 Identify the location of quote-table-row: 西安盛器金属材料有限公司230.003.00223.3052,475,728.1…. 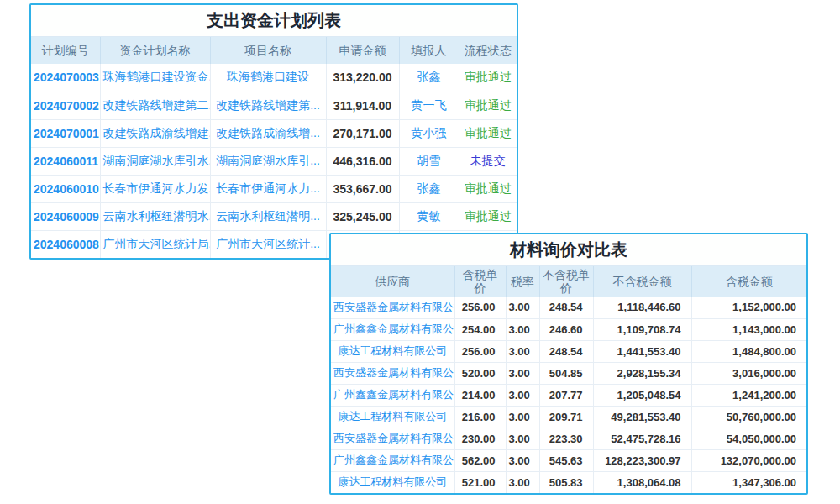
(569, 438).